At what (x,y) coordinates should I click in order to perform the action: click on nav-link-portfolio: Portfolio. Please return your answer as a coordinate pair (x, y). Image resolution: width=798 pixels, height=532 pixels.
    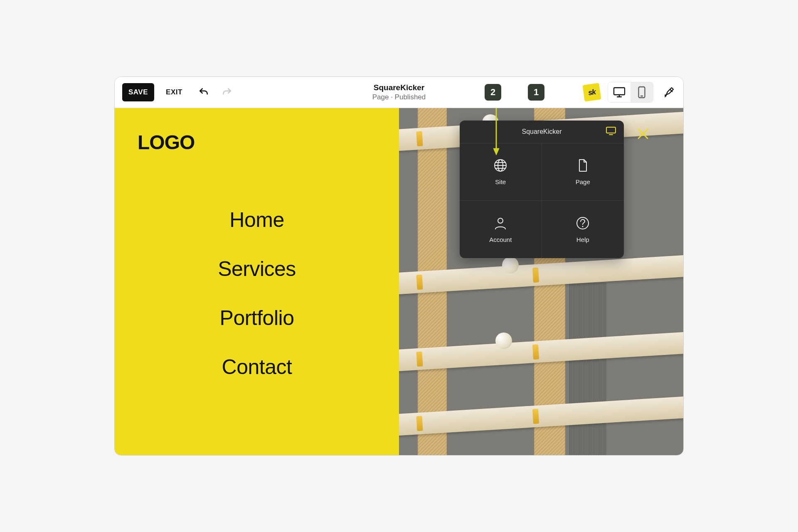
    Looking at the image, I should click on (257, 318).